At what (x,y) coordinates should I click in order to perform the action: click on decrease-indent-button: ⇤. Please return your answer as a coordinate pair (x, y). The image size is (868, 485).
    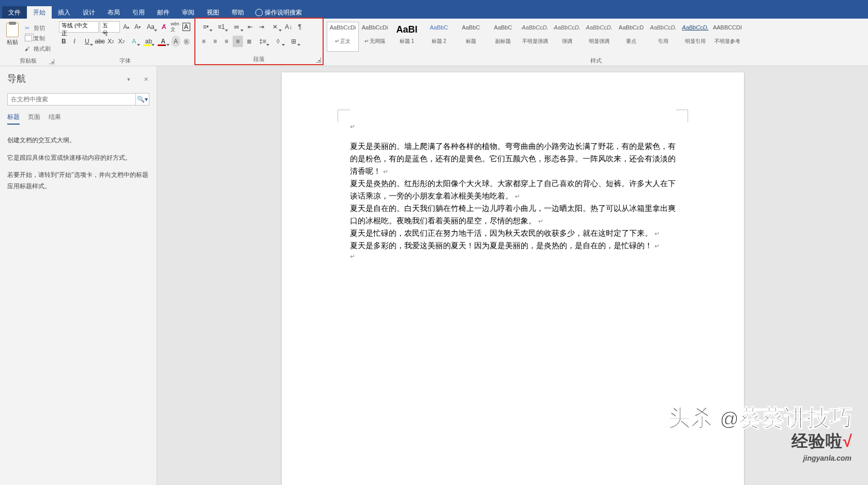
    Looking at the image, I should click on (250, 27).